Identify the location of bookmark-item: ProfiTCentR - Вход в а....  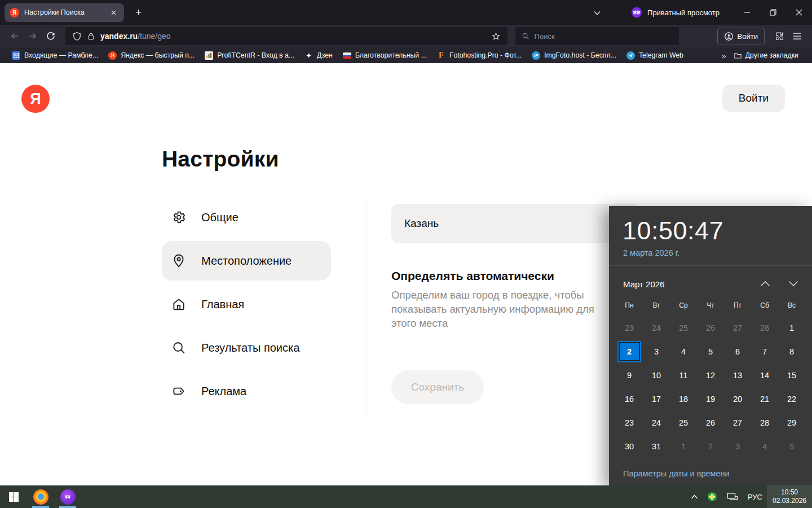
(249, 55).